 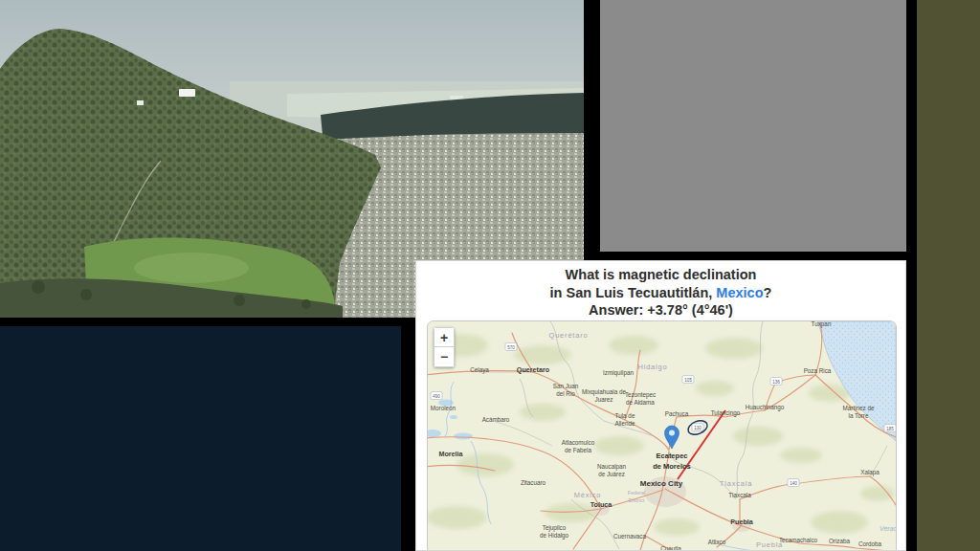 What do you see at coordinates (630, 536) in the screenshot?
I see `map-label: Cuernavaca` at bounding box center [630, 536].